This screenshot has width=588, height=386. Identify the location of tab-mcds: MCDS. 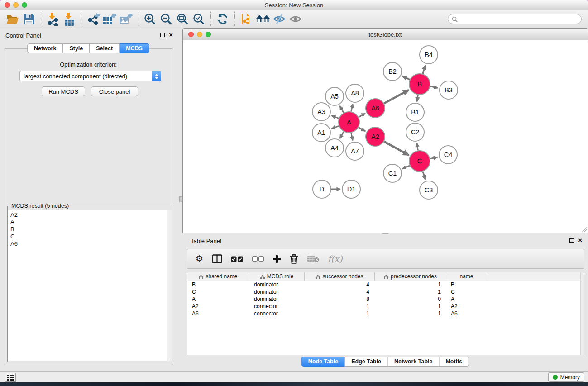
(134, 48).